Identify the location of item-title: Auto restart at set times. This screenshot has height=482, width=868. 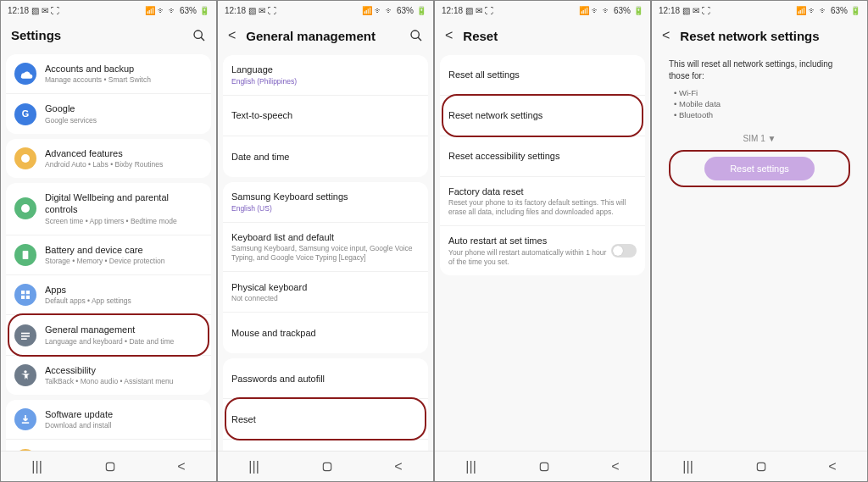
(530, 241).